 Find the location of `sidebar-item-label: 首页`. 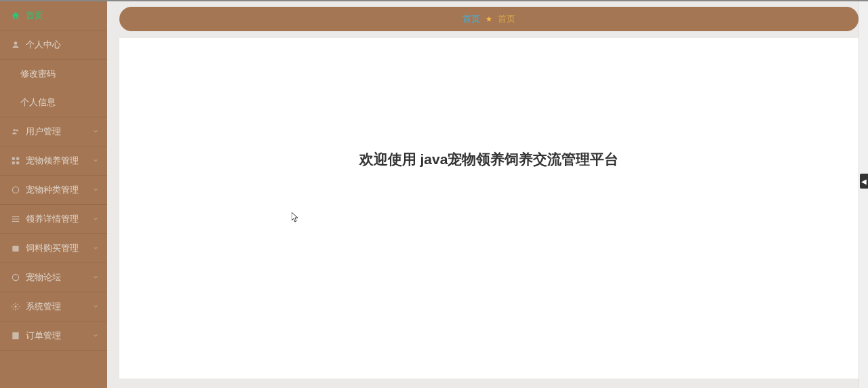

sidebar-item-label: 首页 is located at coordinates (35, 16).